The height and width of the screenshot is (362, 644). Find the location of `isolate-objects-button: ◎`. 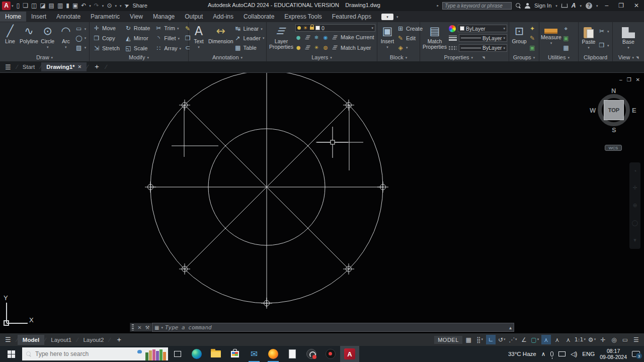

isolate-objects-button: ◎ is located at coordinates (614, 340).